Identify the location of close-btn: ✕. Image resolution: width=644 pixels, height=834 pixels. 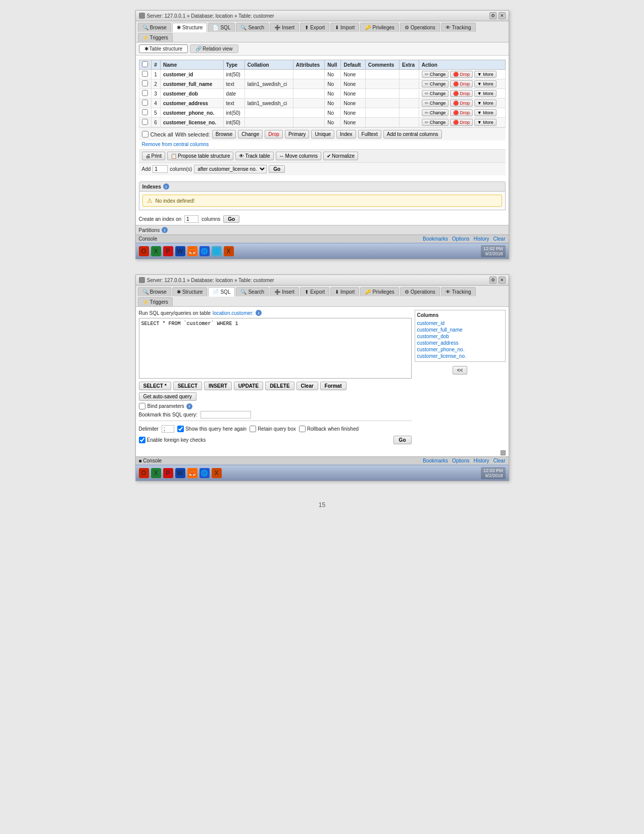
(502, 16).